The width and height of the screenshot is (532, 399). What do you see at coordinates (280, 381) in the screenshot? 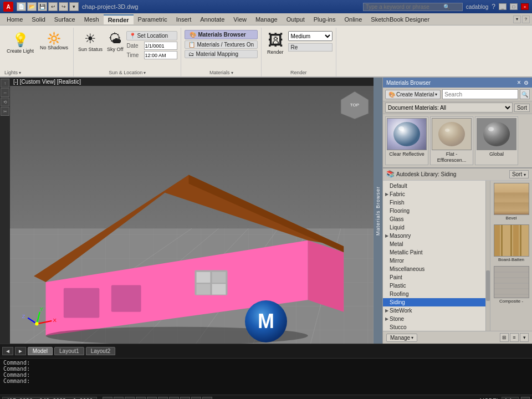
I see `command-input` at bounding box center [280, 381].